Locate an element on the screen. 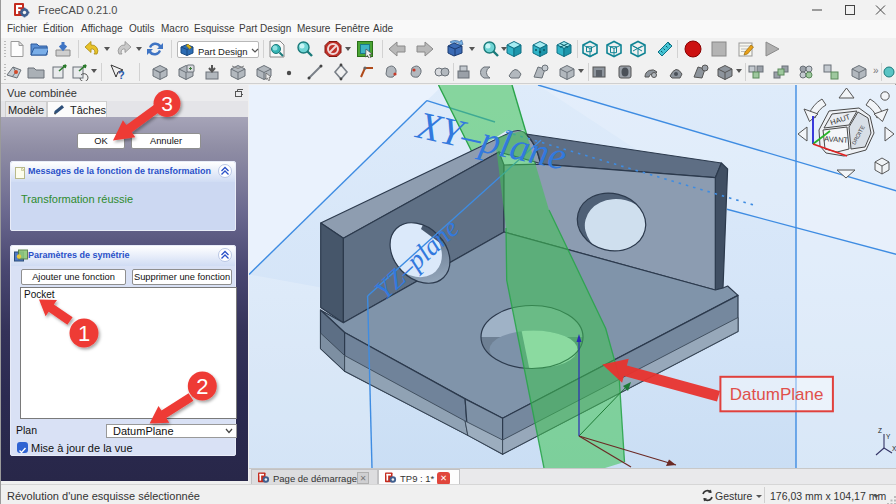 The width and height of the screenshot is (896, 504). svg-text: DatumPlane is located at coordinates (777, 394).